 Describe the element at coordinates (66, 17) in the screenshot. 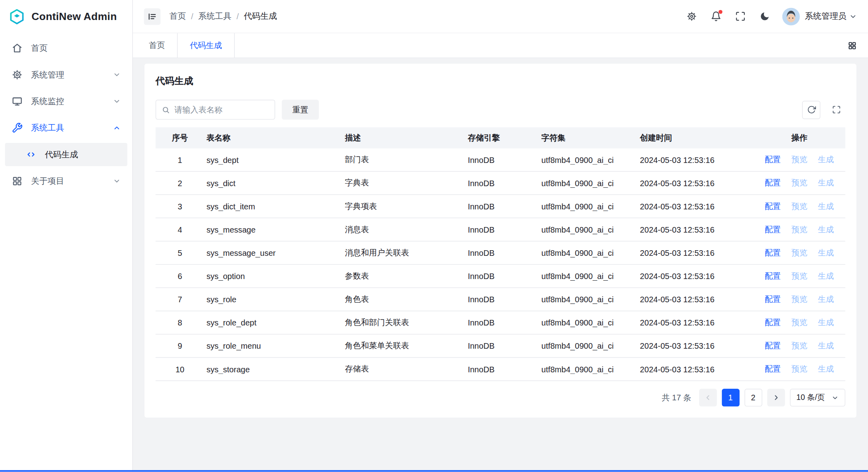

I see `app-logo: ContiNew Admin` at that location.